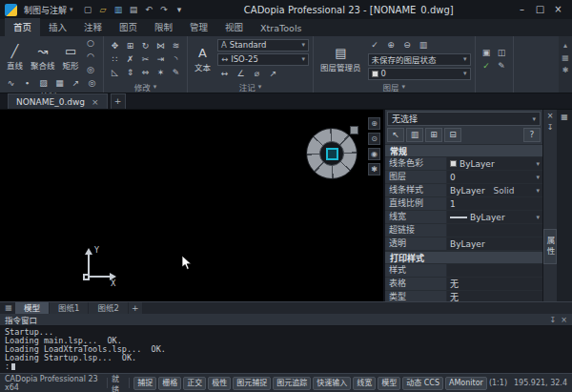 This screenshot has height=392, width=572. What do you see at coordinates (88, 10) in the screenshot?
I see `new-file-icon: ▢` at bounding box center [88, 10].